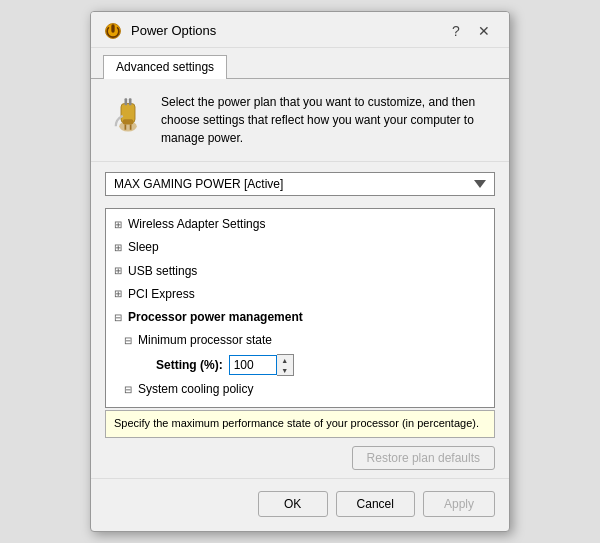 The height and width of the screenshot is (543, 600). Describe the element at coordinates (300, 318) in the screenshot. I see `list-item: ⊟ Processor power management` at that location.